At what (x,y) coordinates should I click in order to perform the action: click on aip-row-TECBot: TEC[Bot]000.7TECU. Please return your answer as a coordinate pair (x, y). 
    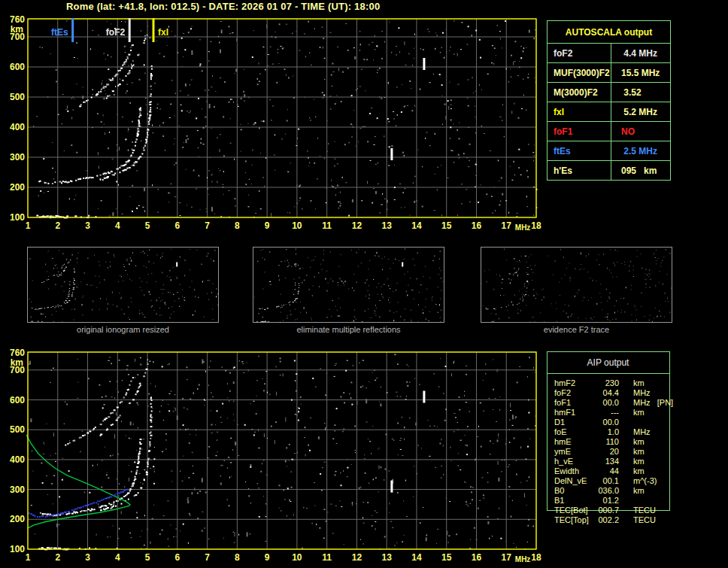
    Looking at the image, I should click on (608, 510).